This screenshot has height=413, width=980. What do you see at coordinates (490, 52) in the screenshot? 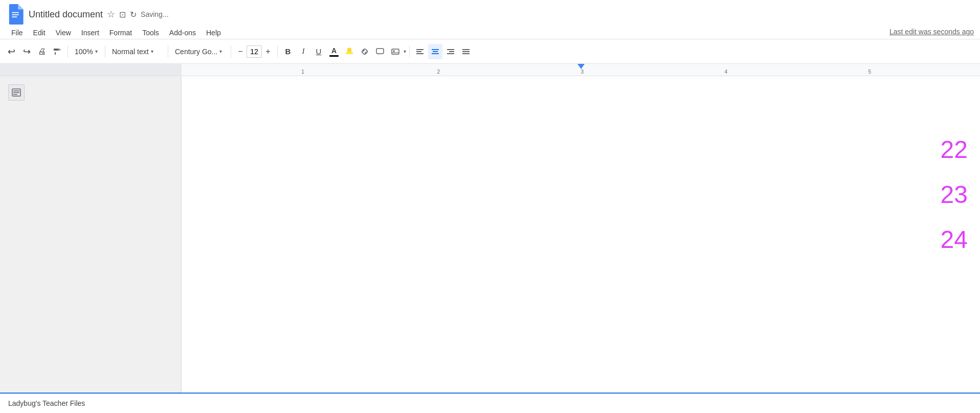
I see `toolbar: ↩ ↪ 🖨 100% ▾ Normal text ▾ Century Go...…` at bounding box center [490, 52].